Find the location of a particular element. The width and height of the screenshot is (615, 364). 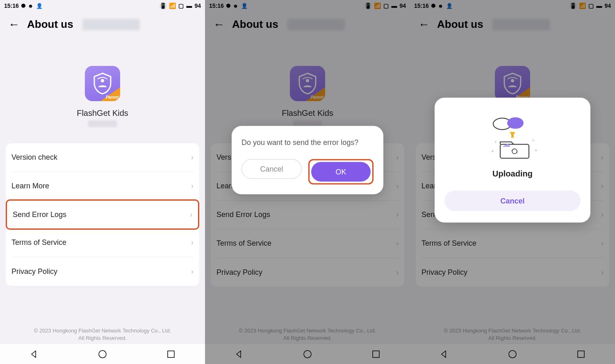

upload-illustration: + + ✦ ✦ is located at coordinates (512, 136).